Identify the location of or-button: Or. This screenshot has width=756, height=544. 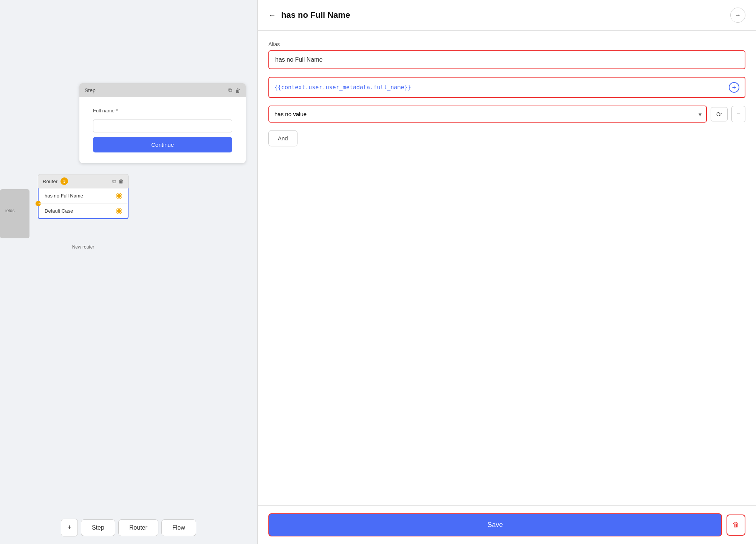
(719, 114).